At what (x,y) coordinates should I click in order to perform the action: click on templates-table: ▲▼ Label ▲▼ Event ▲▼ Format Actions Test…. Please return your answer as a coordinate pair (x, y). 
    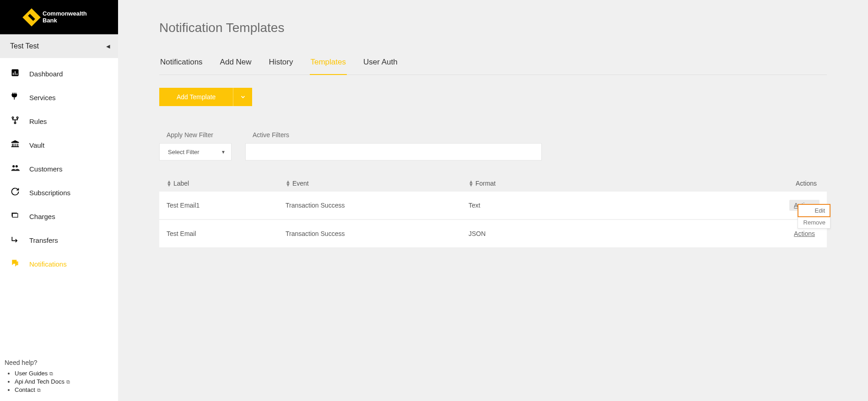
    Looking at the image, I should click on (493, 212).